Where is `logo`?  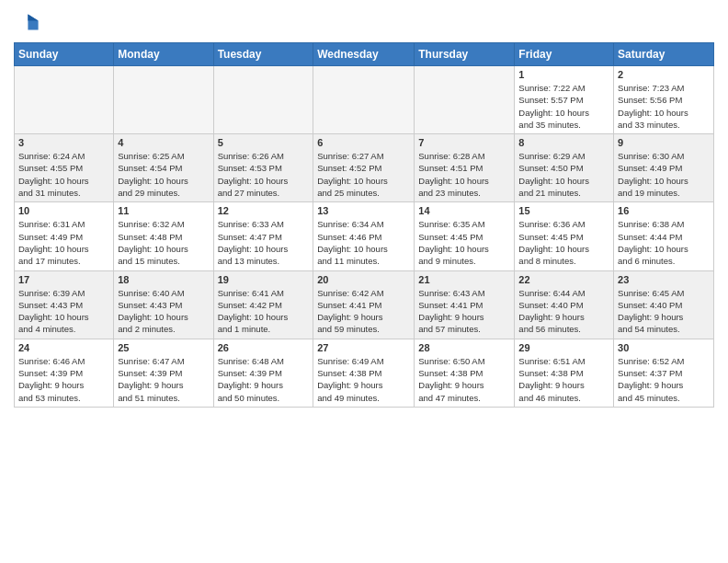
logo is located at coordinates (28, 22).